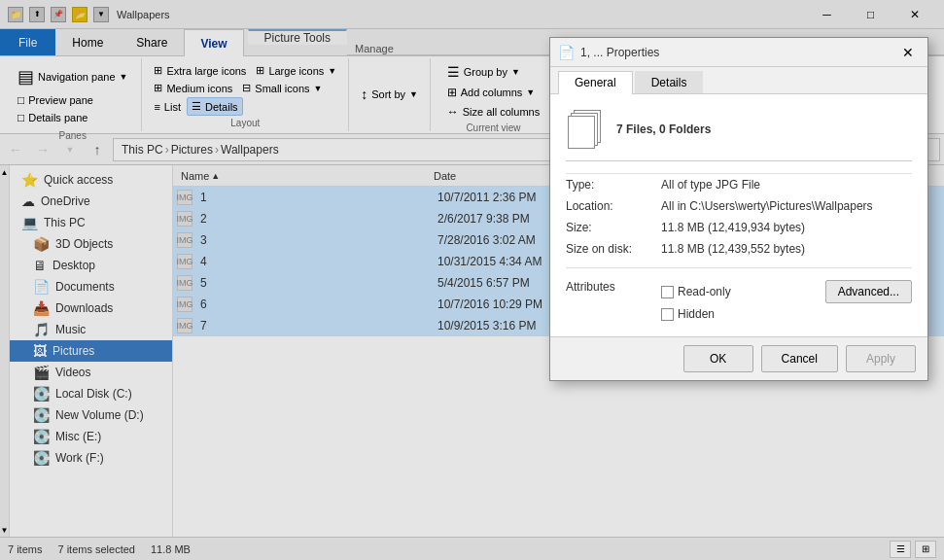  What do you see at coordinates (739, 249) in the screenshot?
I see `prop-row-size-on-disk: Size on disk: 11.8 MB (12,439,552 bytes)` at bounding box center [739, 249].